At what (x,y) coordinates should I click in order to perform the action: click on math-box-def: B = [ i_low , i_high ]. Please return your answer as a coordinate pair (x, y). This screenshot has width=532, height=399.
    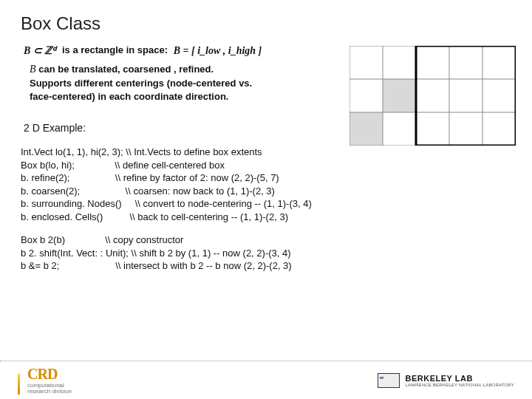
    Looking at the image, I should click on (218, 51).